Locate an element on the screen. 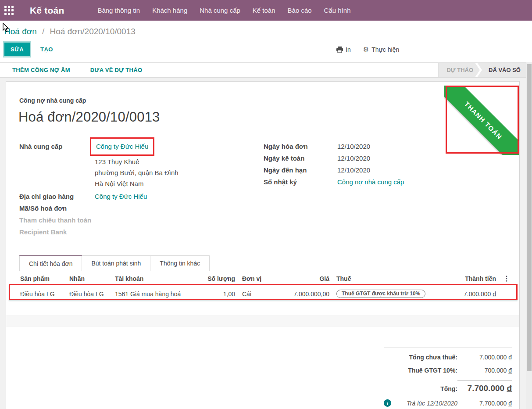  vendor-link: Công ty Đức Hiếu is located at coordinates (122, 147).